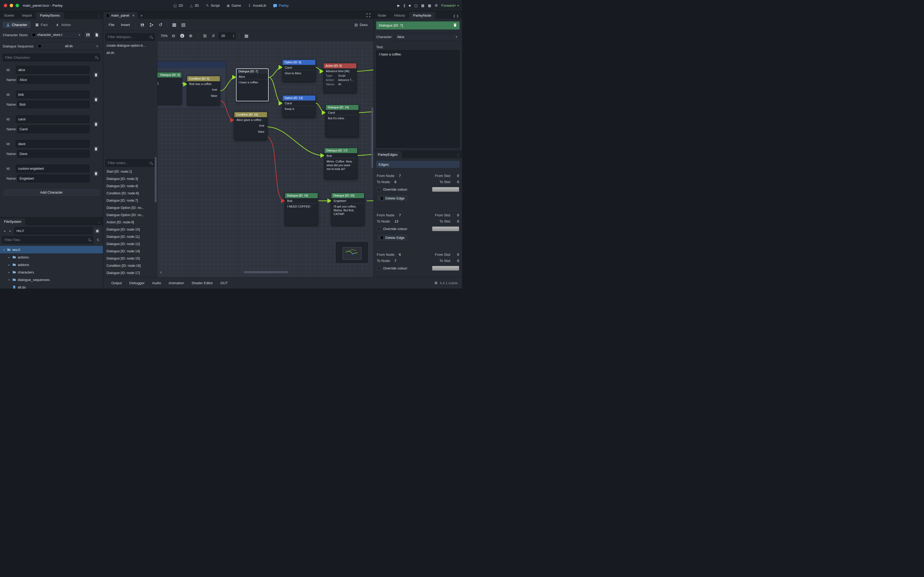 The image size is (924, 577). What do you see at coordinates (52, 58) in the screenshot?
I see `filter-characters-input` at bounding box center [52, 58].